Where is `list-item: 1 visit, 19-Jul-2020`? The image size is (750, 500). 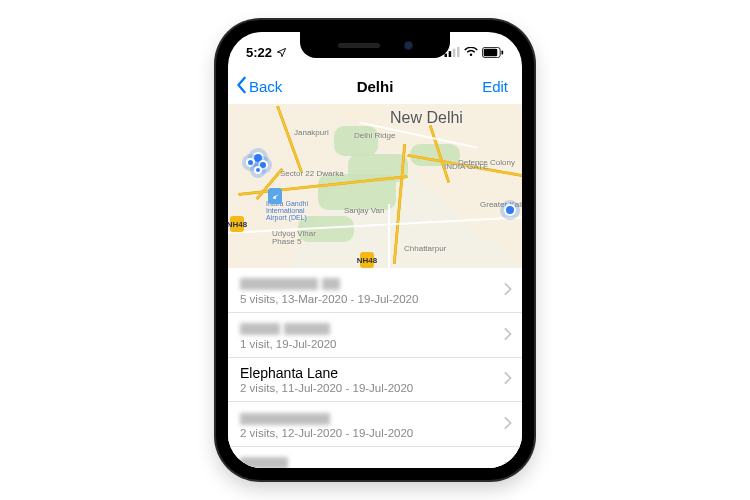
list-item: 1 visit, 19-Jul-2020 is located at coordinates (375, 336).